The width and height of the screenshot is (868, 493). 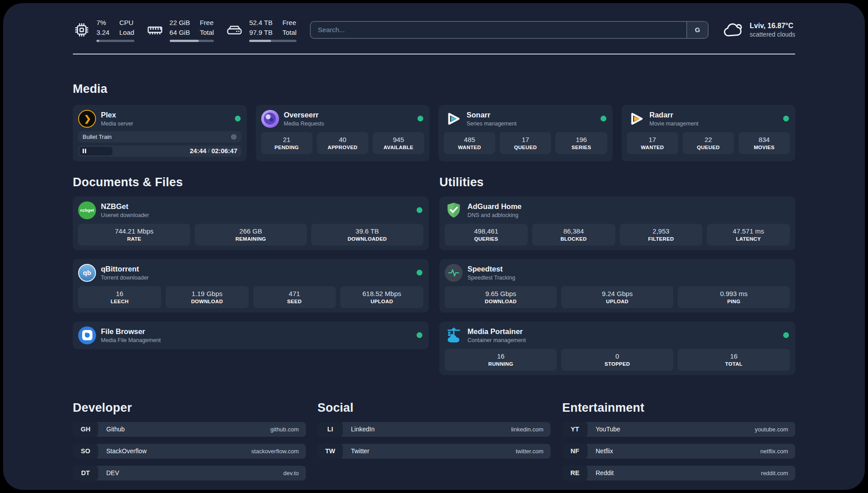 I want to click on stat-label: FILTERED, so click(x=661, y=239).